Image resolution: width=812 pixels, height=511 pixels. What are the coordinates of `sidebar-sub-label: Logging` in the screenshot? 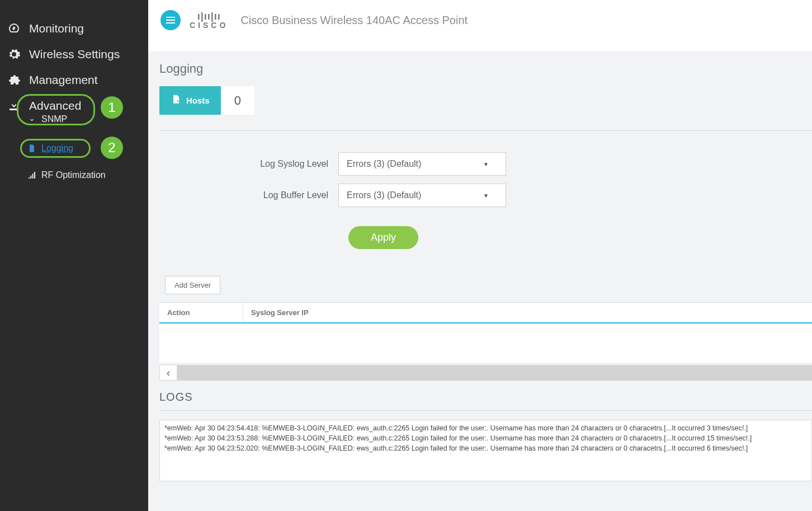 It's located at (57, 148).